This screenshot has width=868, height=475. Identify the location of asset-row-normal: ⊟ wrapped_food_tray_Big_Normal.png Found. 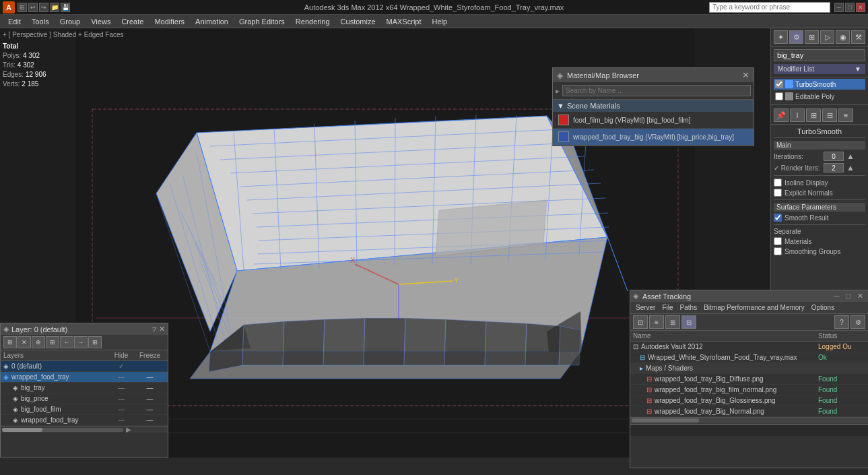
(749, 412).